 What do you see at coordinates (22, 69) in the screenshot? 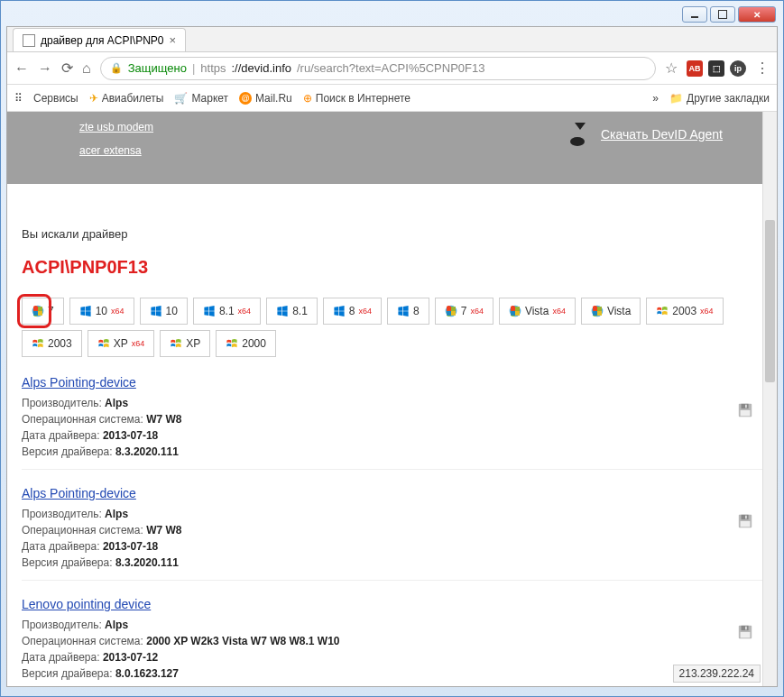
I see `back-button: ←` at bounding box center [22, 69].